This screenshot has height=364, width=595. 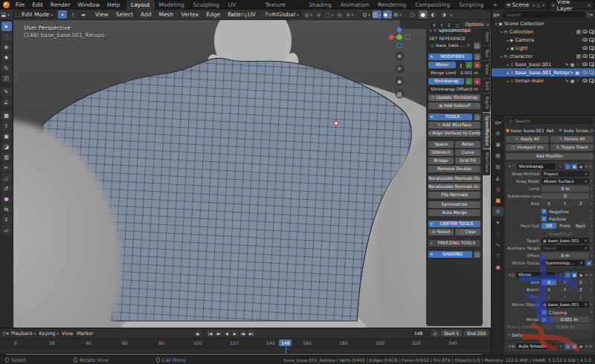 I want to click on snap-magnet-icon: ∪, so click(x=319, y=15).